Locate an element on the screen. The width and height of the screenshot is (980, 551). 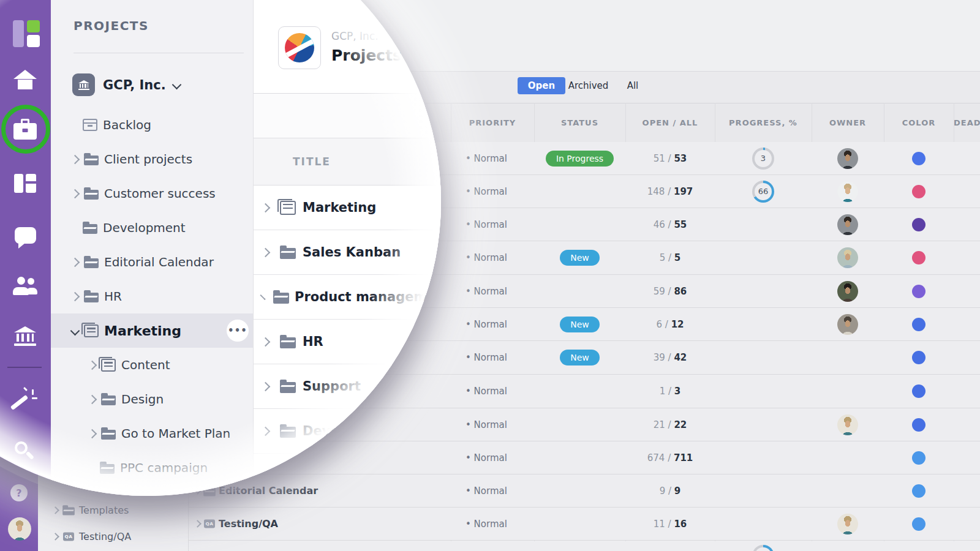
project-title: Marketing is located at coordinates (339, 208).